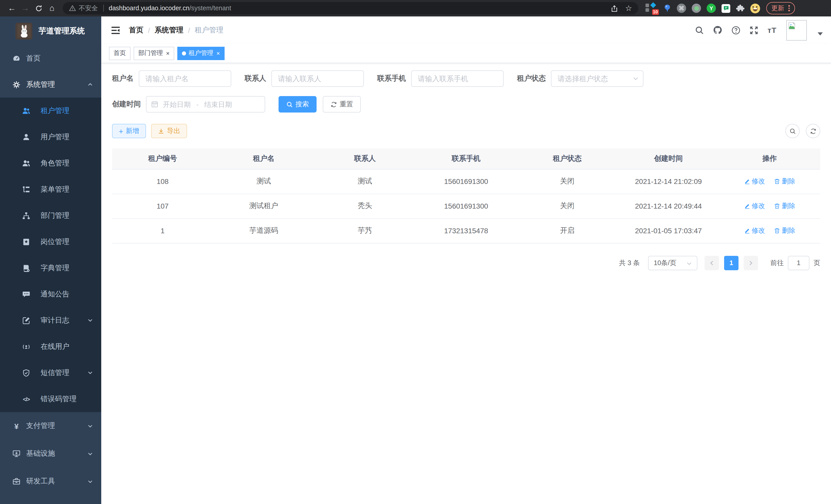 This screenshot has height=504, width=831. I want to click on sidebar-item-pay: ¥ 支付管理, so click(51, 426).